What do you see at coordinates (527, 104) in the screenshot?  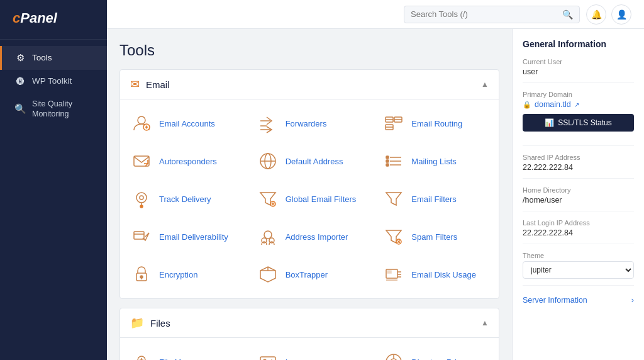 I see `lock-icon: 🔒` at bounding box center [527, 104].